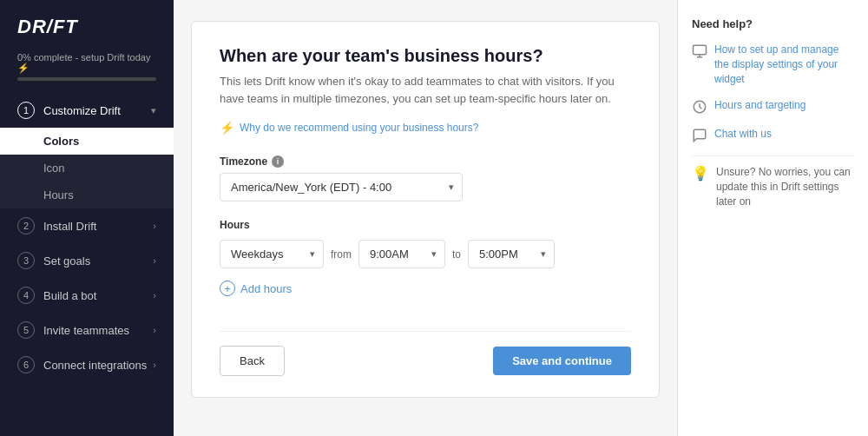 The width and height of the screenshot is (868, 436). Describe the element at coordinates (402, 254) in the screenshot. I see `from-time-wrapper: 9:00AM ▾` at that location.